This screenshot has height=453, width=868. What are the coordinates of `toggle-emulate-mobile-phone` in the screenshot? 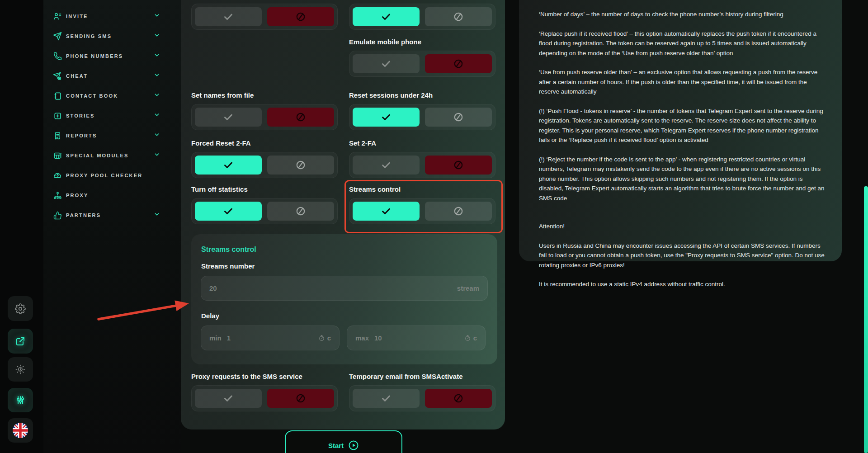 It's located at (422, 64).